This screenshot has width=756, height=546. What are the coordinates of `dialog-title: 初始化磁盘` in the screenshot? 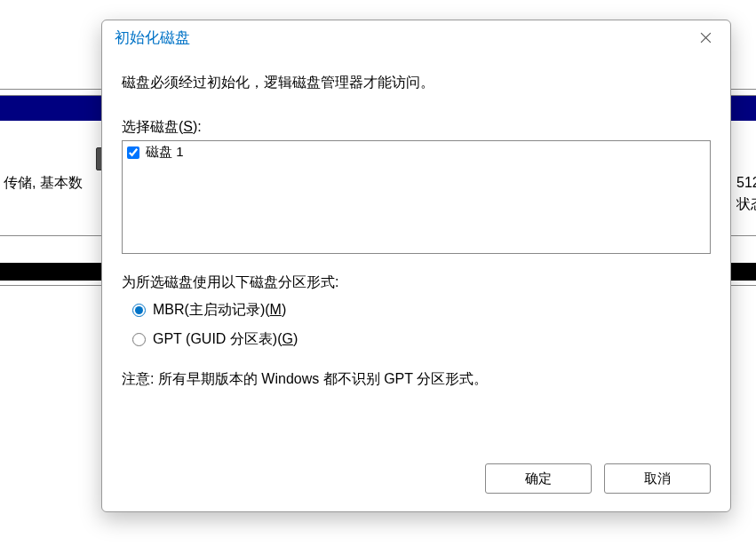 It's located at (402, 38).